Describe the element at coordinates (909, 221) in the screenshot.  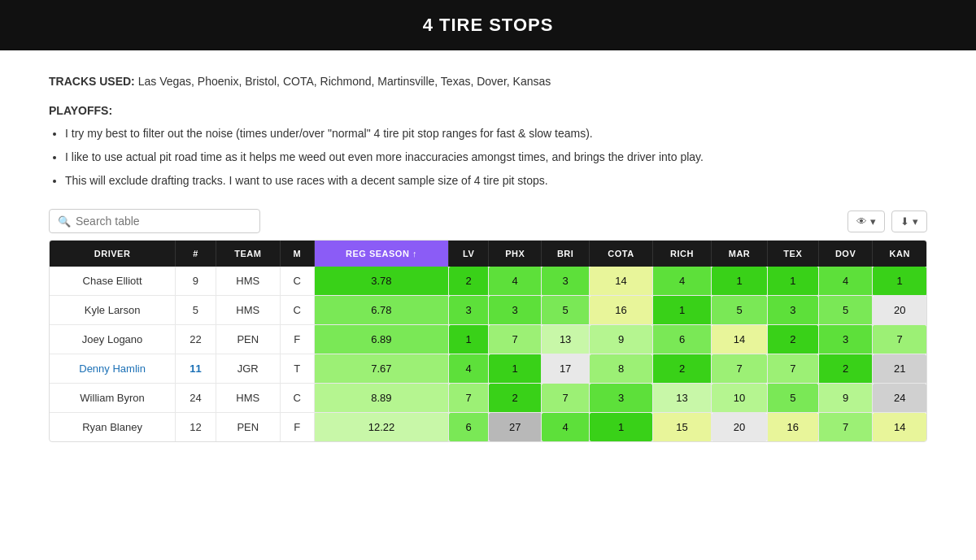
I see `download-button: ⬇ ▾` at that location.